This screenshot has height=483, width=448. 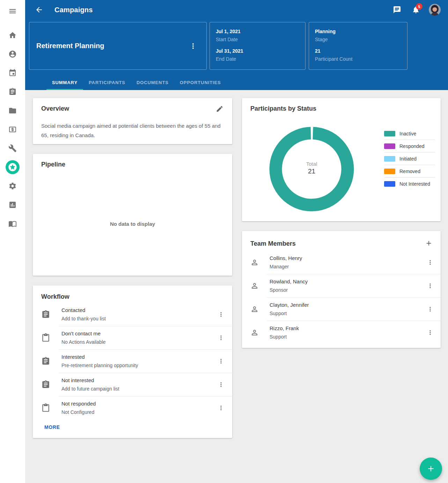 What do you see at coordinates (138, 389) in the screenshot?
I see `workflow-item-subtitle: Add to future campaign list` at bounding box center [138, 389].